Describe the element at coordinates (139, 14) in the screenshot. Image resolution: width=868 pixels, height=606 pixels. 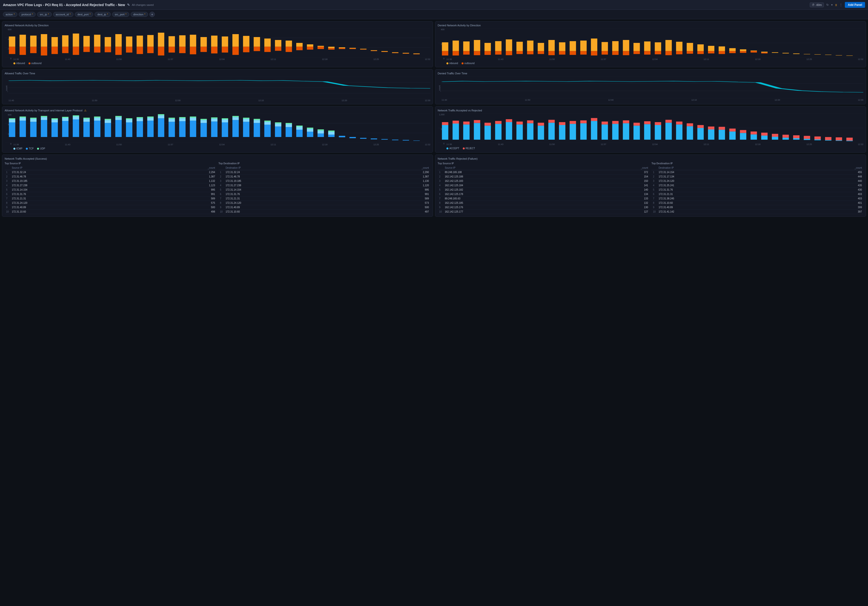
I see `filter-direction: direction *` at that location.